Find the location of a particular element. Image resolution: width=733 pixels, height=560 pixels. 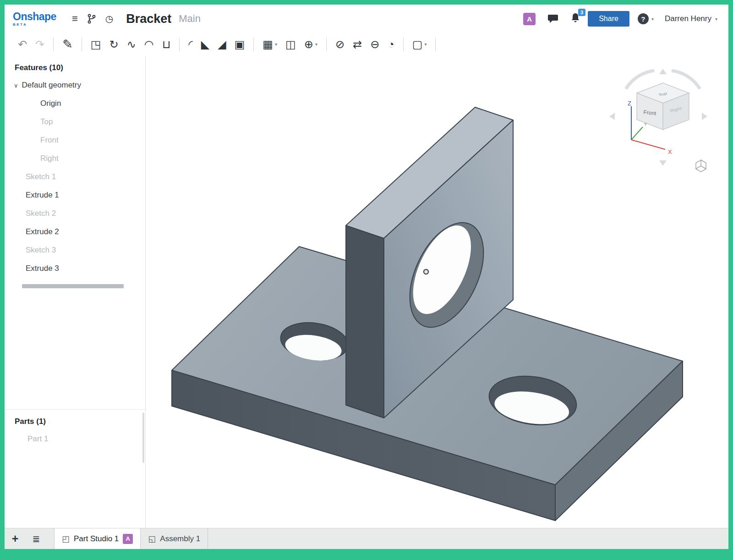

sketch-button: ✎ is located at coordinates (68, 45).